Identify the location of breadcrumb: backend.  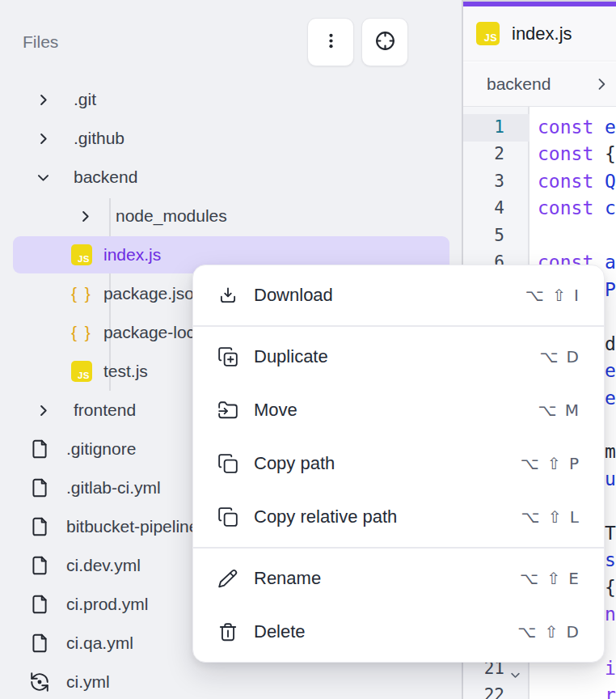
(540, 84).